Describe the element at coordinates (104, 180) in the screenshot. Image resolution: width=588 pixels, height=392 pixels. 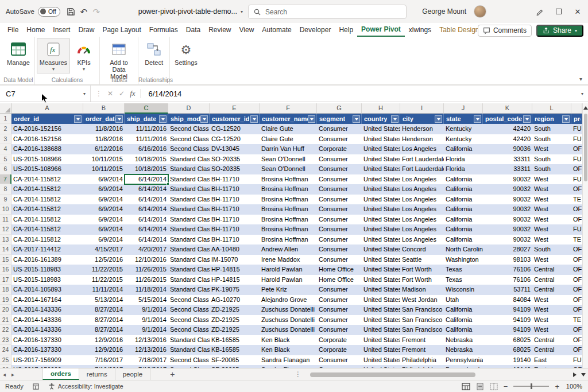
I see `cell-B7: 6/9/2014` at that location.